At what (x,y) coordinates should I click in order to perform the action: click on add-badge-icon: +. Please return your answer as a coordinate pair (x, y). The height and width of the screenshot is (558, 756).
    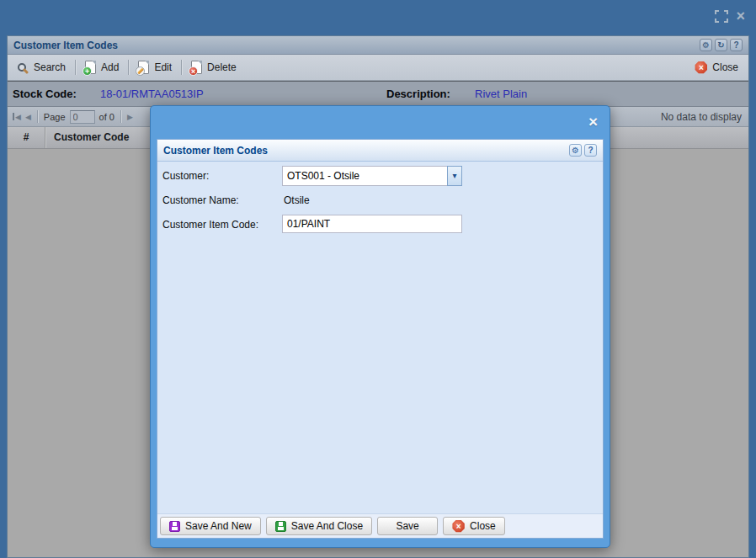
    Looking at the image, I should click on (88, 71).